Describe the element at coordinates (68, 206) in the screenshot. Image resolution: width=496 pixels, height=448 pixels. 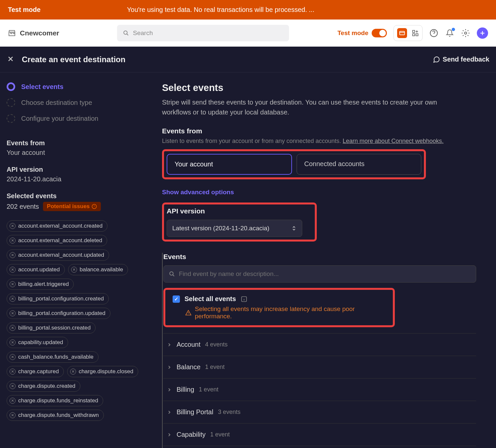
I see `badge-label: Potential issues` at that location.